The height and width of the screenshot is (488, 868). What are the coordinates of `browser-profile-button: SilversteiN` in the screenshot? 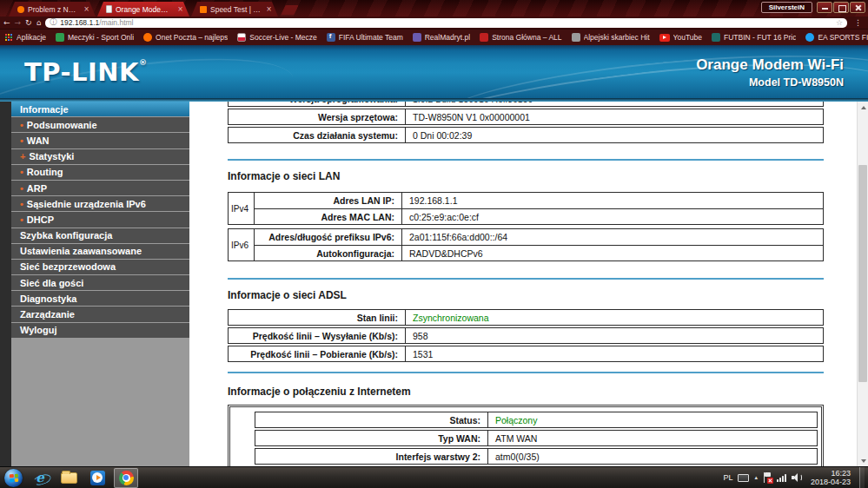 It's located at (787, 7).